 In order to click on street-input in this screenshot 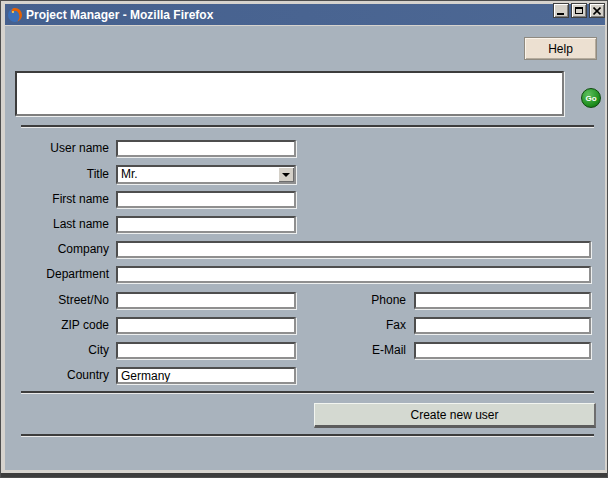, I will do `click(206, 300)`.